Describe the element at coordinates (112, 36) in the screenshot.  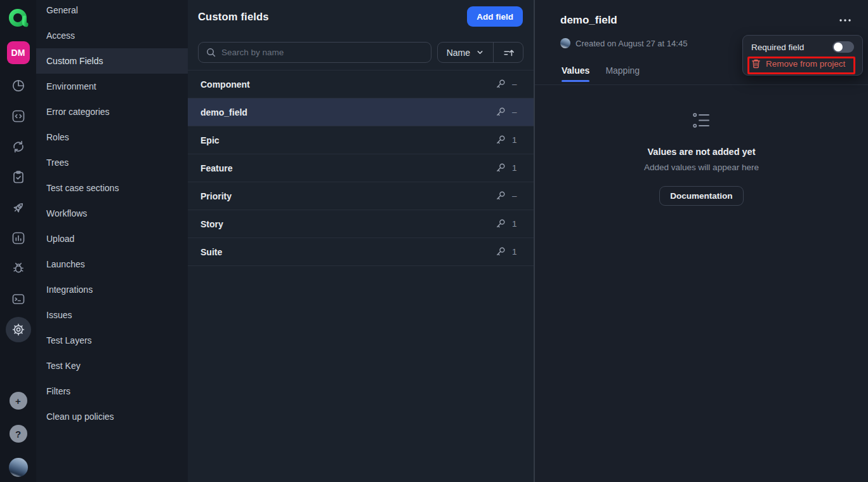
I see `sidebar-item-access: Access` at that location.